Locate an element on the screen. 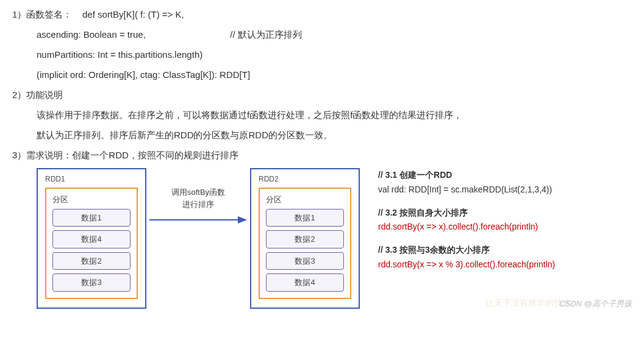  rdd2-partition: 分区 数据1 数据2 数据3 数据4 is located at coordinates (305, 244).